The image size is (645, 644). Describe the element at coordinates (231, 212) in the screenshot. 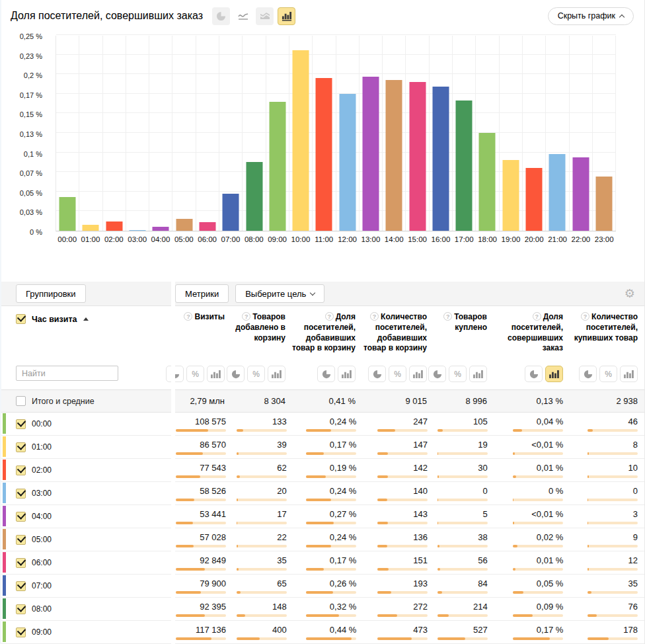

I see `chart-bar-07:00` at that location.